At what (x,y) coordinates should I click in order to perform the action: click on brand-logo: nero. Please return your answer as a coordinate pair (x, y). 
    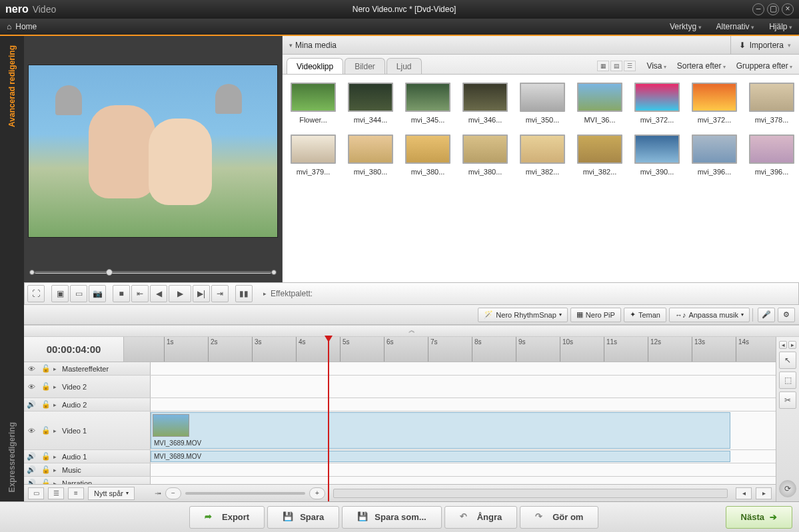
    Looking at the image, I should click on (17, 9).